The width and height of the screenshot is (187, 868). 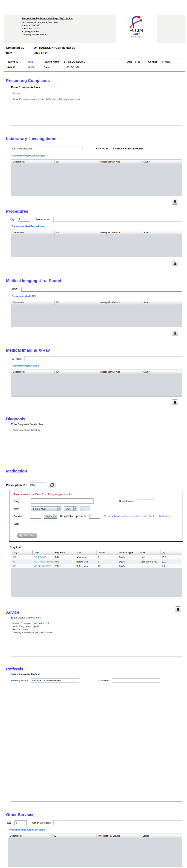 I want to click on delete-procedure-button, so click(x=175, y=263).